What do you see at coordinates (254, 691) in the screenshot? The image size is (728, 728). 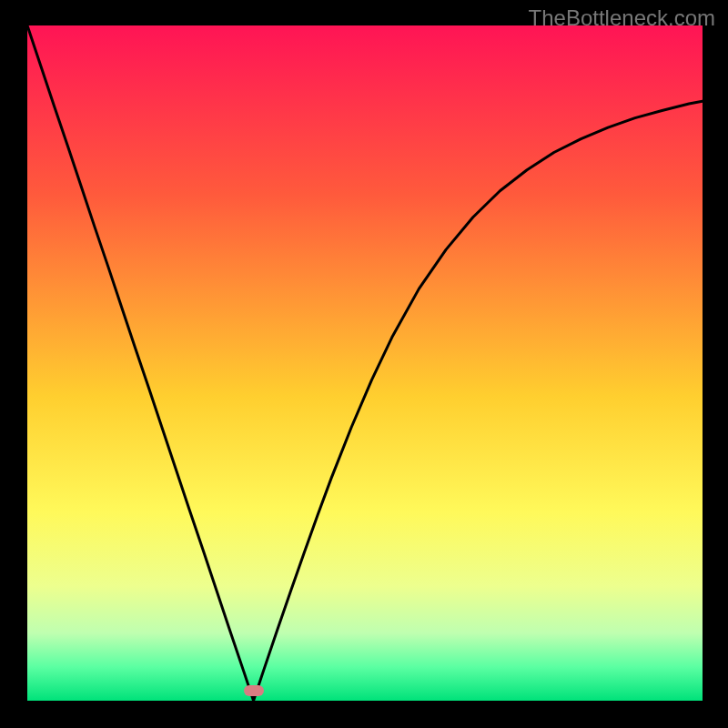 I see `chart-optimum-marker` at bounding box center [254, 691].